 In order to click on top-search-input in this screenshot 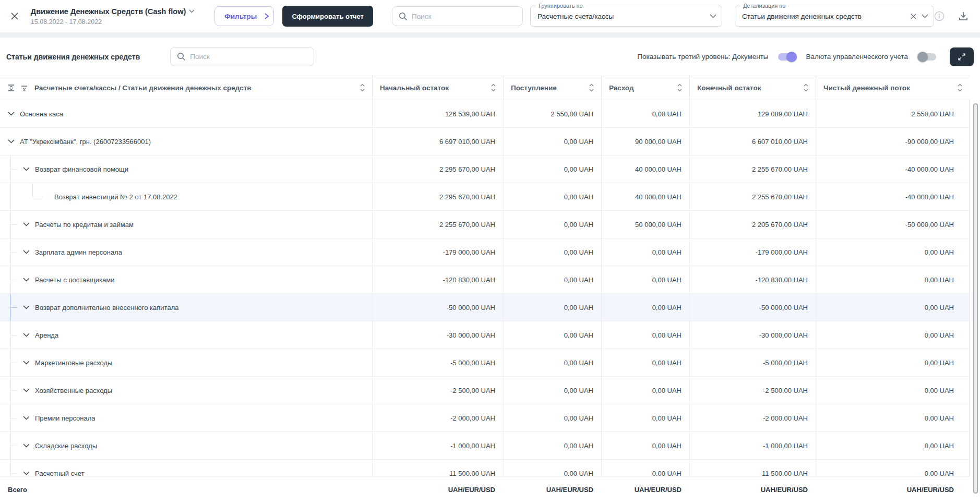, I will do `click(464, 17)`.